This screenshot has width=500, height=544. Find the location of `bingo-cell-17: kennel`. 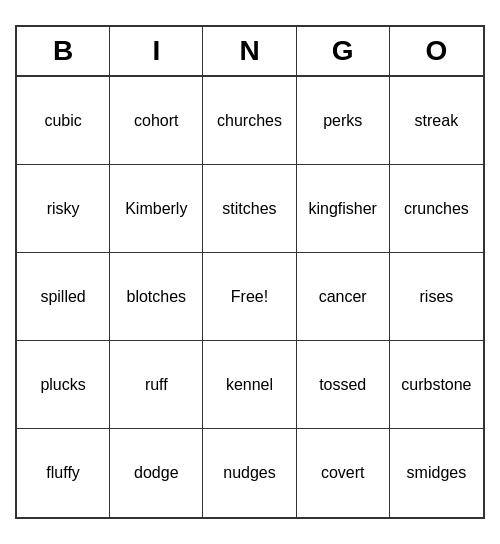

bingo-cell-17: kennel is located at coordinates (250, 385).